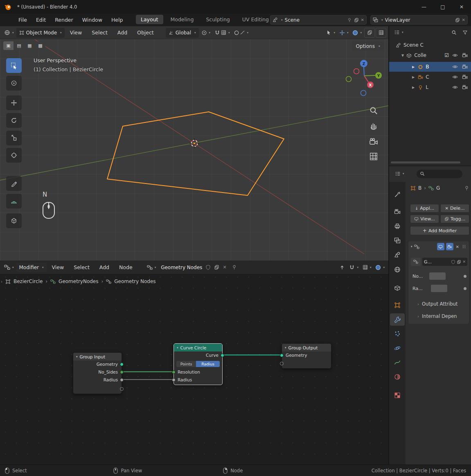 The width and height of the screenshot is (471, 476). I want to click on toggle-button: Togg..., so click(455, 219).